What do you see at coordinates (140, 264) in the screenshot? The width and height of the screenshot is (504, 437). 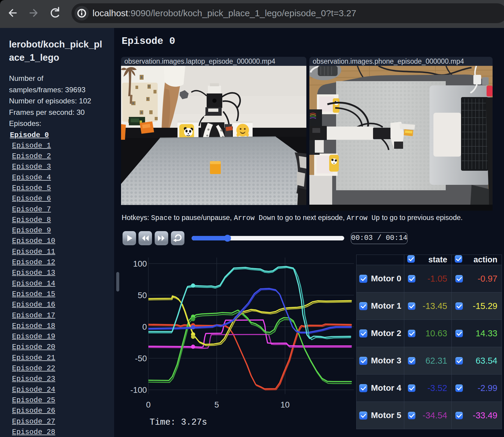 I see `svg-text: 100` at bounding box center [140, 264].